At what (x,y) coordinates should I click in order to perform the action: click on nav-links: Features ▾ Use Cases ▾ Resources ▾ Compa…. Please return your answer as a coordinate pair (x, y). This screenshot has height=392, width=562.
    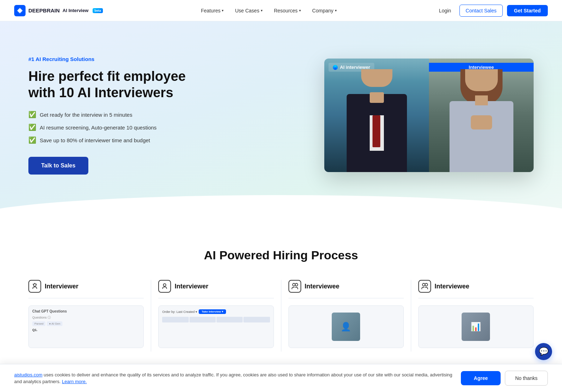
    Looking at the image, I should click on (269, 11).